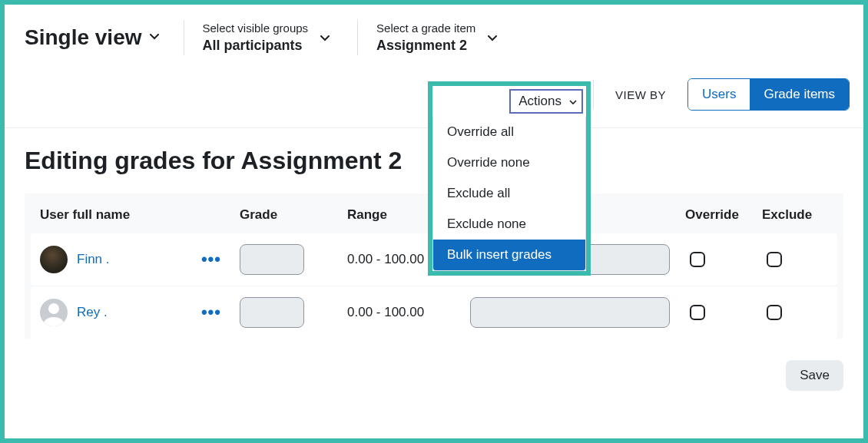 This screenshot has width=868, height=443. Describe the element at coordinates (641, 95) in the screenshot. I see `viewby-label: VIEW BY` at that location.